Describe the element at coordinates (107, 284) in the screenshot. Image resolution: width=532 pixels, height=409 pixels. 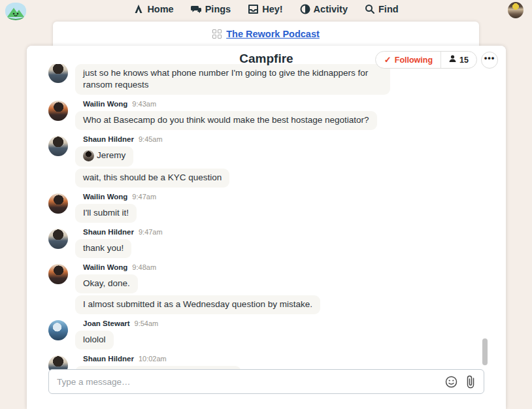
I see `message-text: Okay, done.` at that location.